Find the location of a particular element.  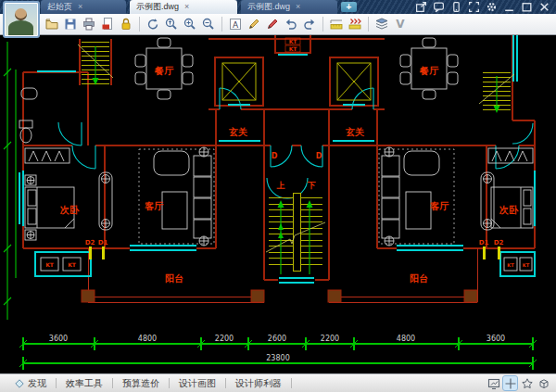

dimension-lines-bottom: 3600 4800 2200 2600 2200 4800 3600 23800 is located at coordinates (278, 352).